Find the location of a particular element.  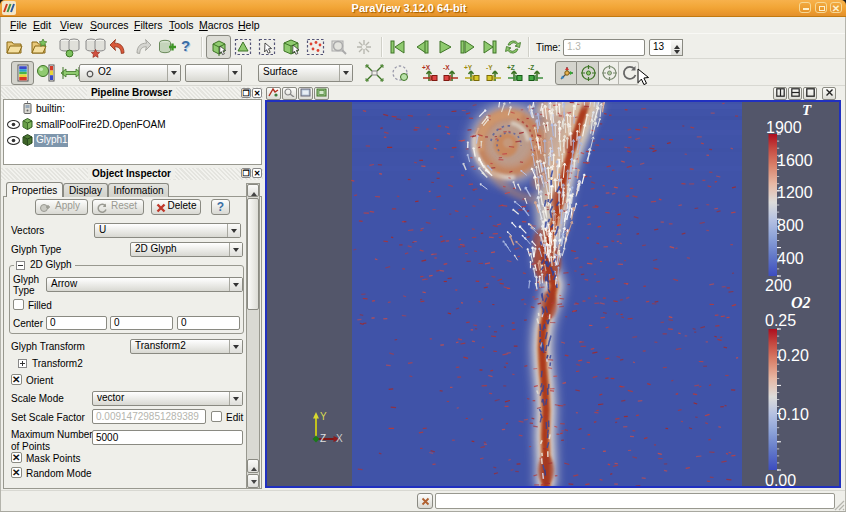

svg-text: O2 is located at coordinates (801, 302).